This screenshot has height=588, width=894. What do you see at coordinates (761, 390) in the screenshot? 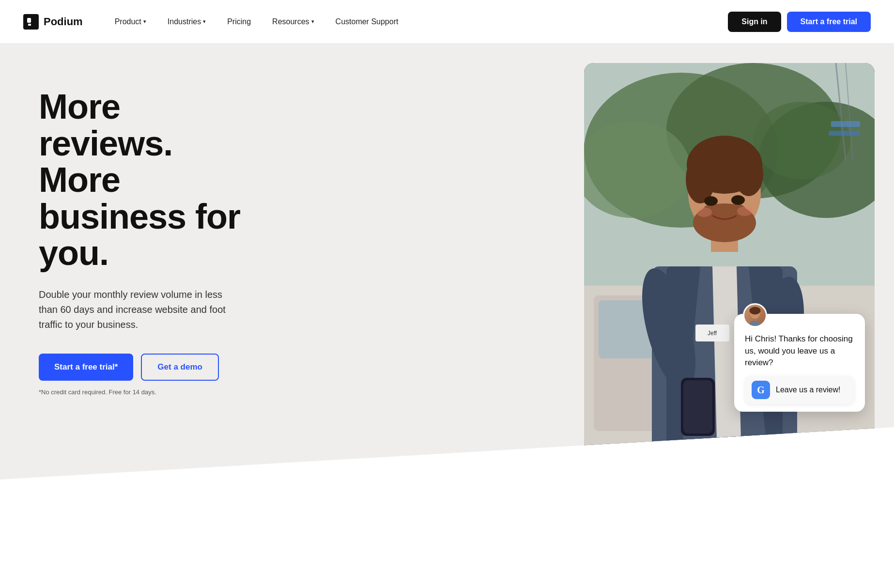
I see `google-icon: G` at bounding box center [761, 390].